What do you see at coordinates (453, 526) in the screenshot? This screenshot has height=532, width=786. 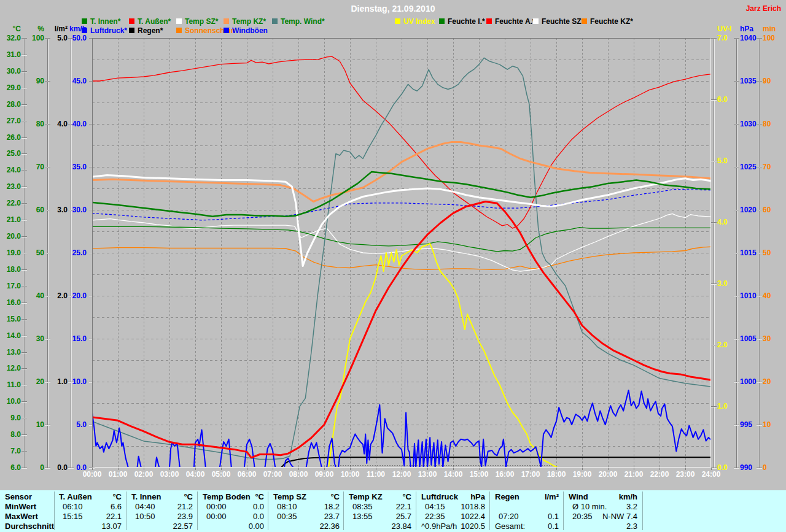 I see `table-cell-value: 1020.5` at bounding box center [453, 526].